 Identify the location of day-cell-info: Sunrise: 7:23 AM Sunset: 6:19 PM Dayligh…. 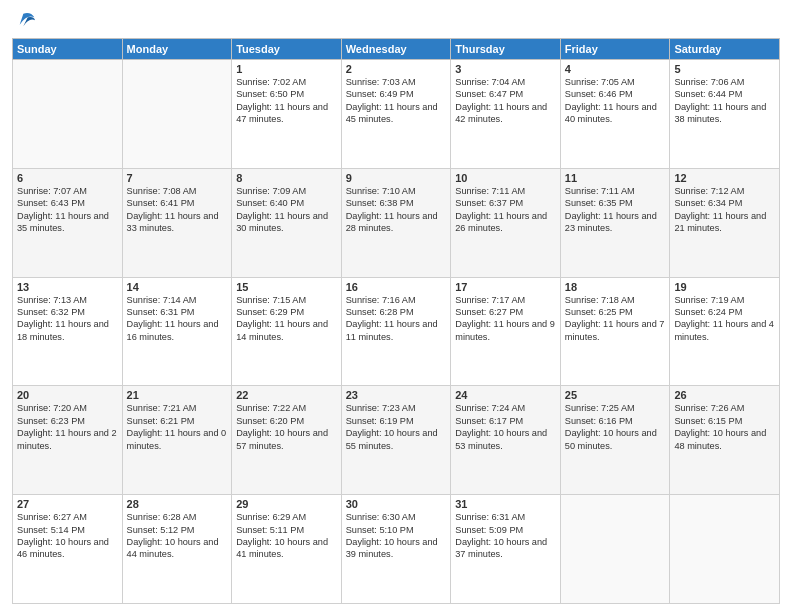
(396, 427).